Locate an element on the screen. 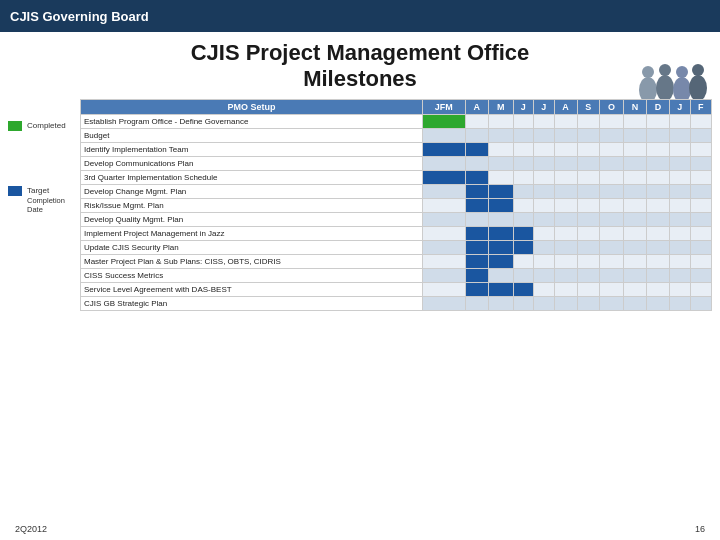 This screenshot has width=720, height=540. task-cell: Develop Communications Plan is located at coordinates (252, 163).